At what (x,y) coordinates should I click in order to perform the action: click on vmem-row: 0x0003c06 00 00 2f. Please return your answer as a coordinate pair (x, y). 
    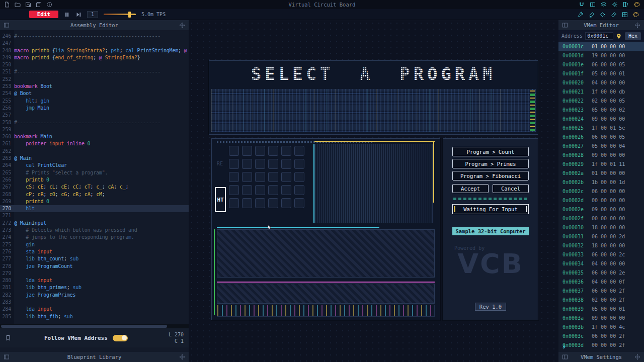
    Looking at the image, I should click on (601, 336).